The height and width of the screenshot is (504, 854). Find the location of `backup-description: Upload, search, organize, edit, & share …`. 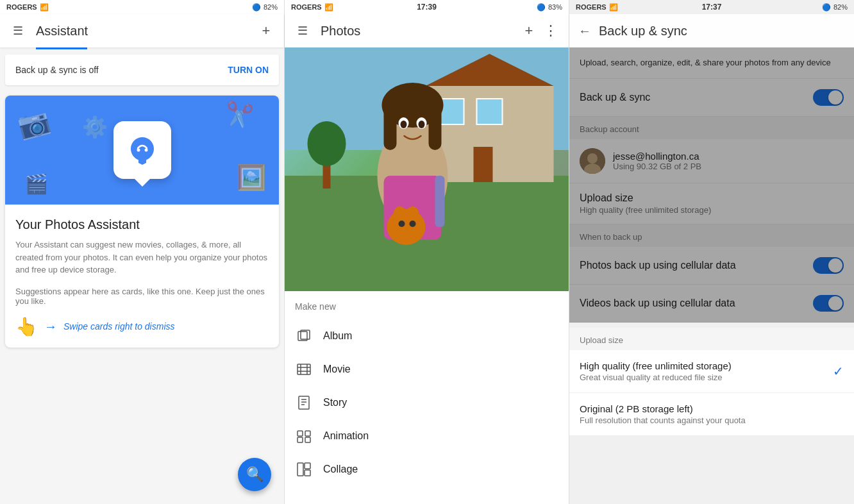

backup-description: Upload, search, organize, edit, & share … is located at coordinates (705, 63).